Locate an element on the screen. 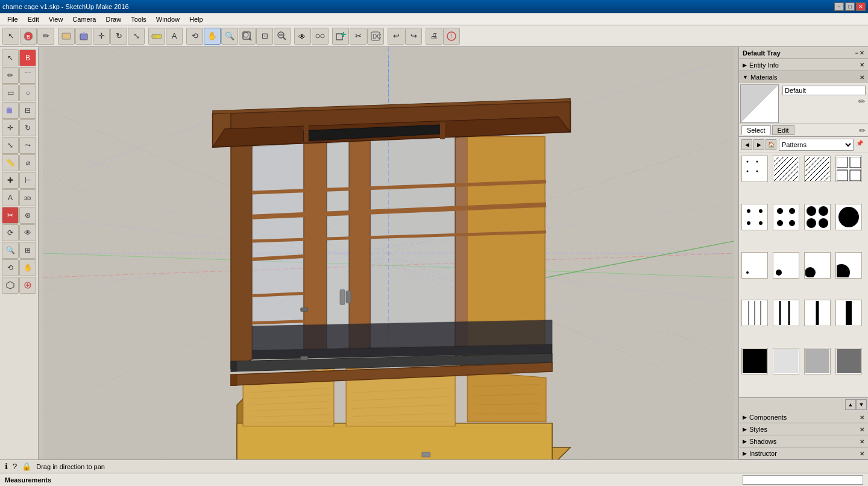 This screenshot has width=868, height=486. components-section: ▶ Components ✕ is located at coordinates (804, 417).